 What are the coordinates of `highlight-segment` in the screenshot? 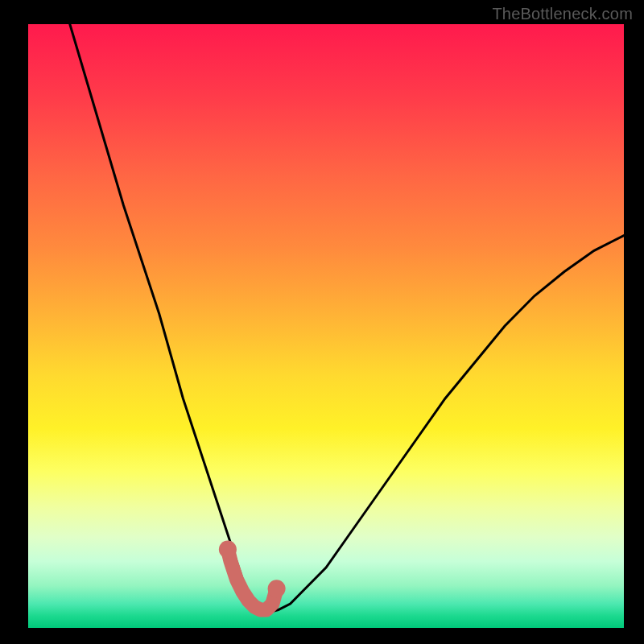 It's located at (253, 580).